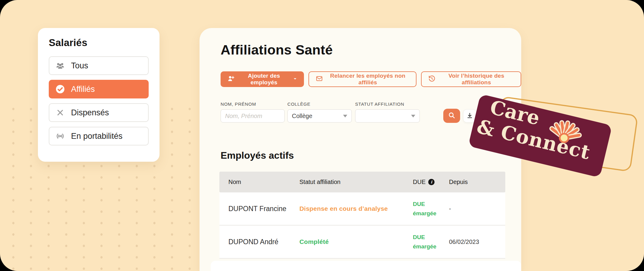 Image resolution: width=644 pixels, height=271 pixels. Describe the element at coordinates (362, 226) in the screenshot. I see `table-body: DUPONT FrancineDispense en cours d’analy…` at that location.